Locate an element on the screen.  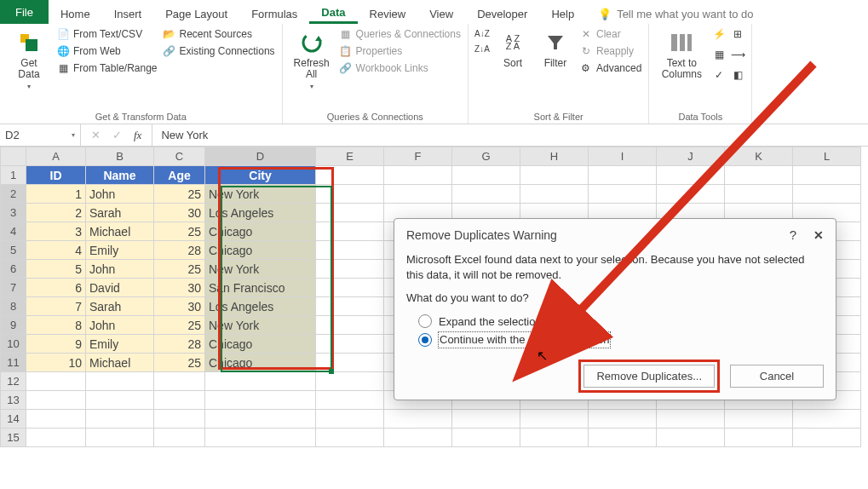
table-cell: 8 is located at coordinates (56, 325).